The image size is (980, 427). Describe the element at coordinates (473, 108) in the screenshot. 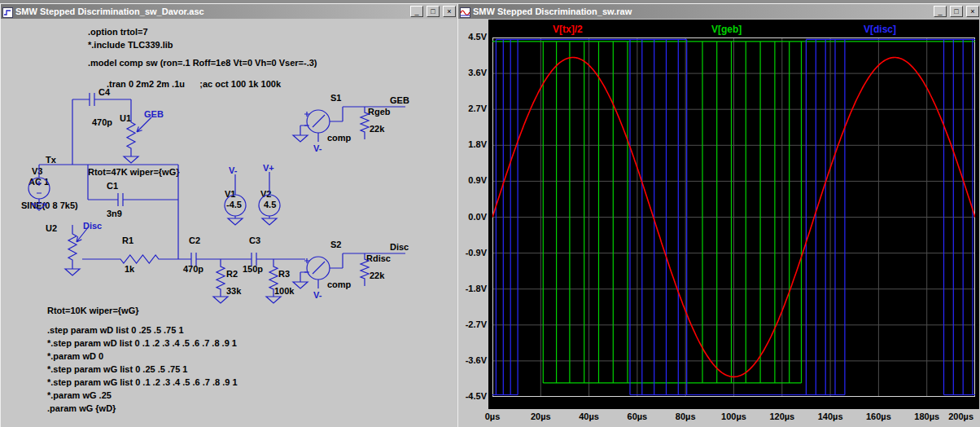

I see `y-tick-label: 2.7V` at that location.